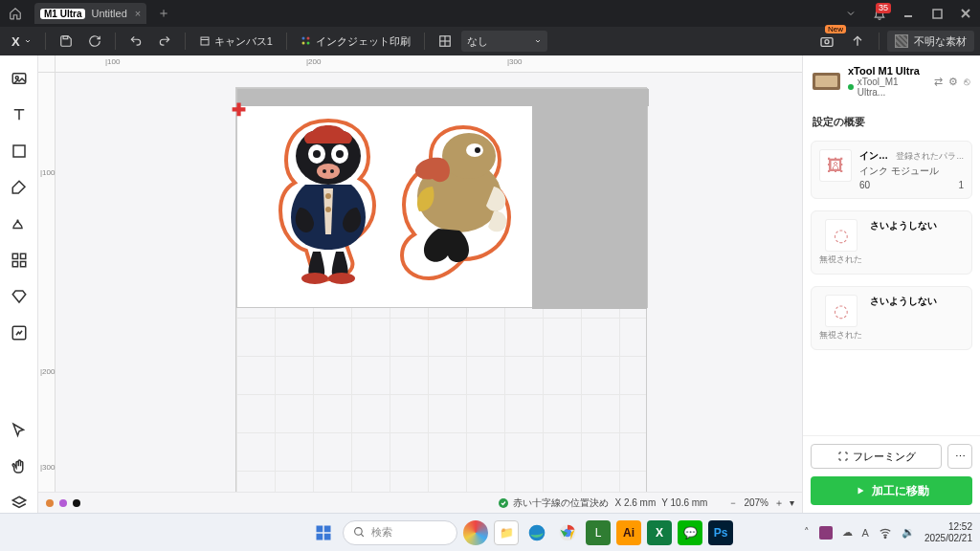 The height and width of the screenshot is (551, 980). I want to click on reload-button, so click(95, 41).